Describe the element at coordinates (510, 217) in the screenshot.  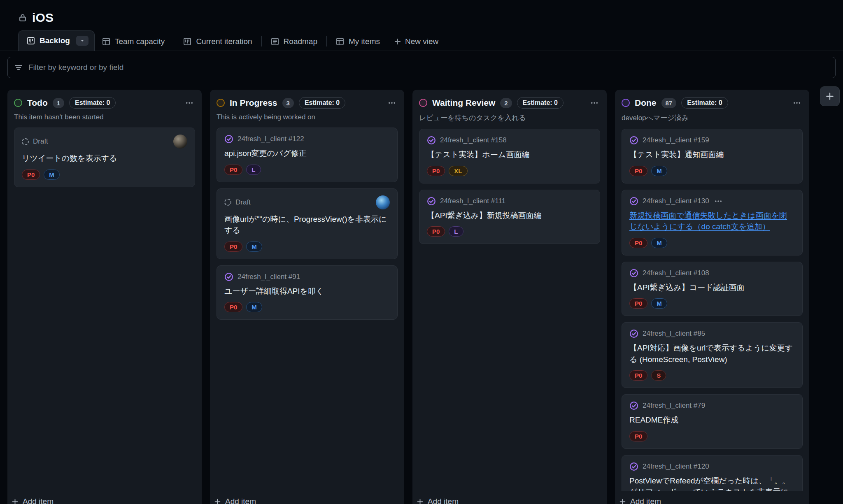
I see `card: 24fresh_l_client #111【API繋ぎ込み】新規投稿画面編P0L` at that location.